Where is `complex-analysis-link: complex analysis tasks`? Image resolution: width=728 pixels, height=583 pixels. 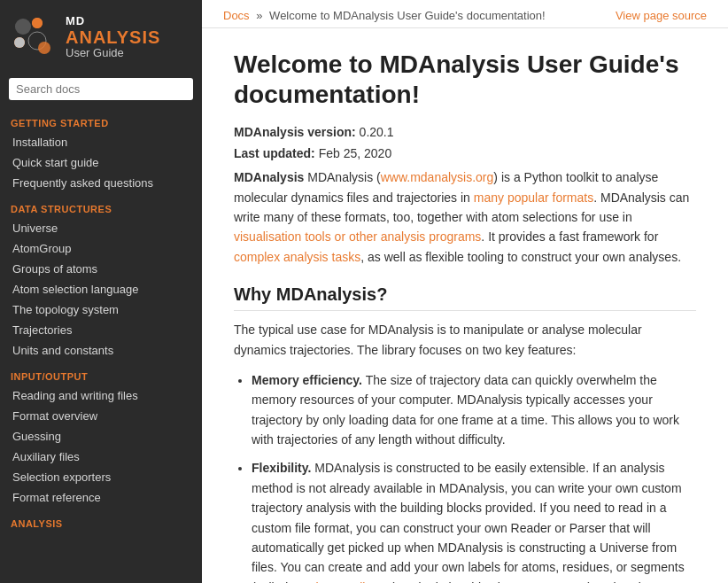 complex-analysis-link: complex analysis tasks is located at coordinates (298, 257).